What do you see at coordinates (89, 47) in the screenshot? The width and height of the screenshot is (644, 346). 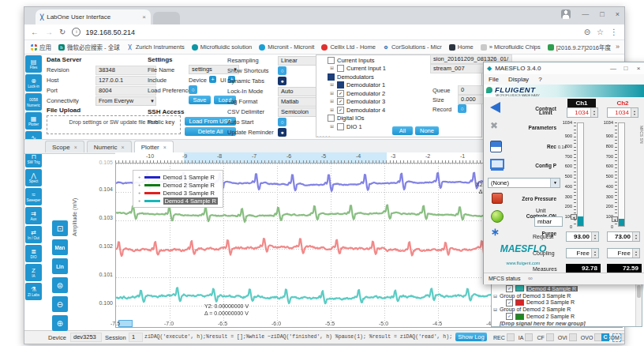 I see `bookmark-bing: b微软必应搜索 - 全球` at bounding box center [89, 47].